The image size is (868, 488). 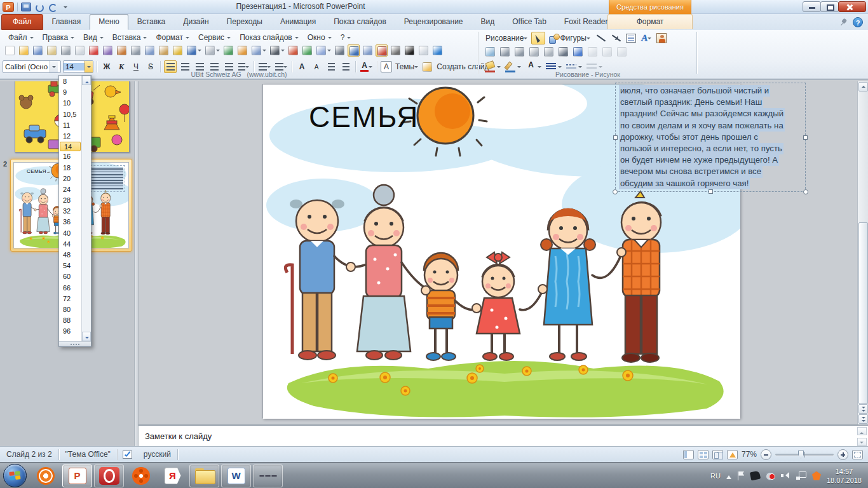 I want to click on undo-icon, so click(x=194, y=51).